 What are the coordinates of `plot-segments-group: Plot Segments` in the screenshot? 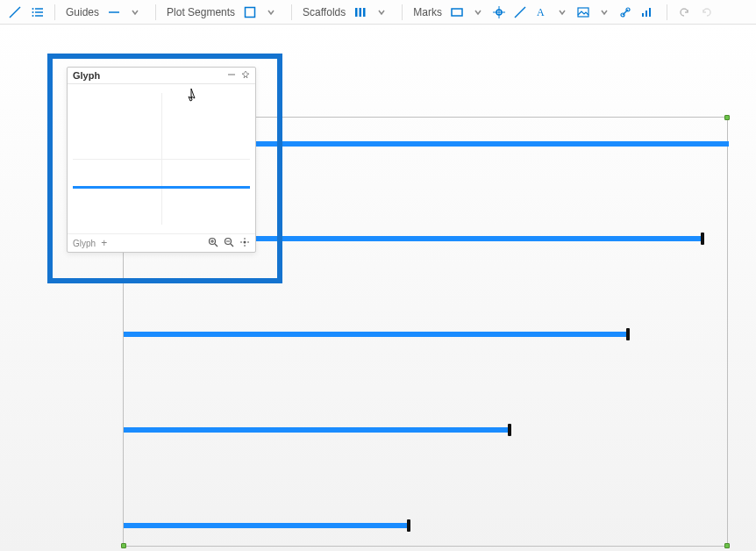 It's located at (224, 12).